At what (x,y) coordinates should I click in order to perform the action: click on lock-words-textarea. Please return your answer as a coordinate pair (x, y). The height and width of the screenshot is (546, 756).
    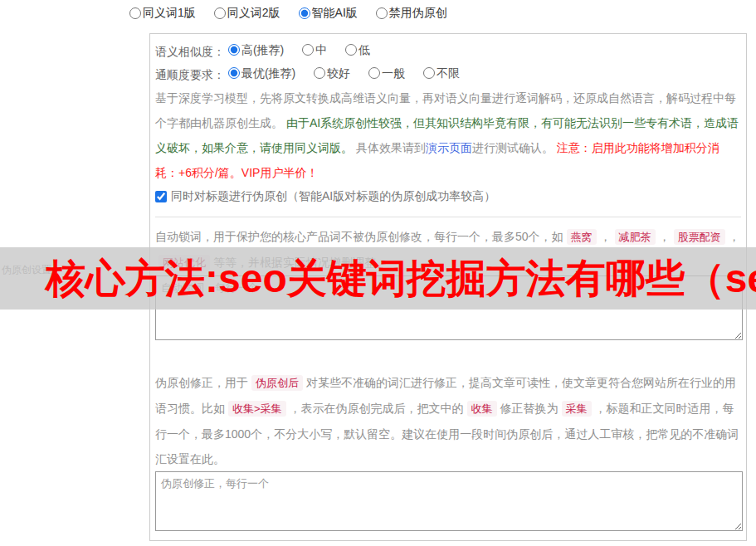
    Looking at the image, I should click on (449, 308).